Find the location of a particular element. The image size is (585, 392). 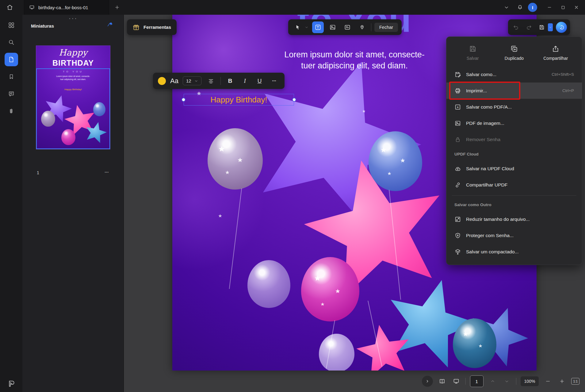

sidebar-item-attachments is located at coordinates (11, 111).